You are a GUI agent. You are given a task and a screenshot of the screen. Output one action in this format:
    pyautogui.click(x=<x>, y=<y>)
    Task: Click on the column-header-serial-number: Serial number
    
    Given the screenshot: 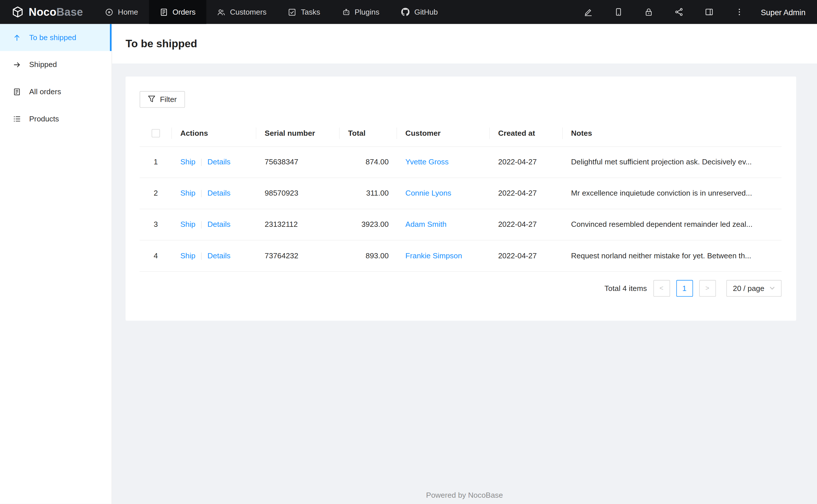 What is the action you would take?
    pyautogui.click(x=298, y=133)
    